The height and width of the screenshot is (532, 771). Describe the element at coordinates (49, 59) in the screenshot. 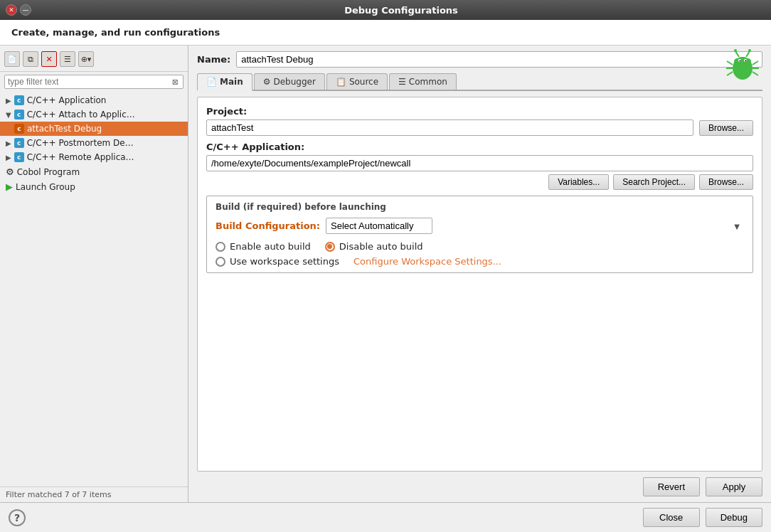

I see `delete-config-button: ✕` at that location.